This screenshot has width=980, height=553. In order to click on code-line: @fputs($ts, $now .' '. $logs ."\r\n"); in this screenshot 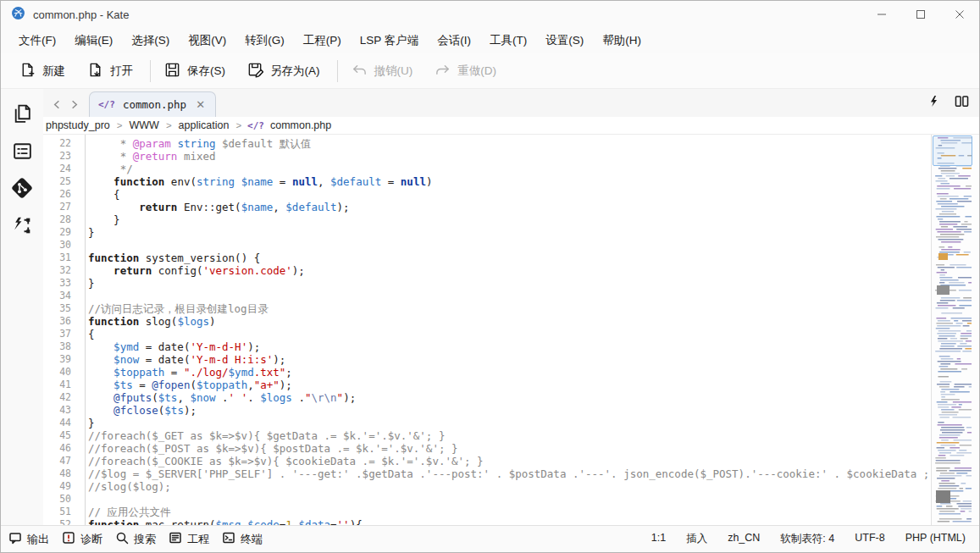, I will do `click(510, 398)`.